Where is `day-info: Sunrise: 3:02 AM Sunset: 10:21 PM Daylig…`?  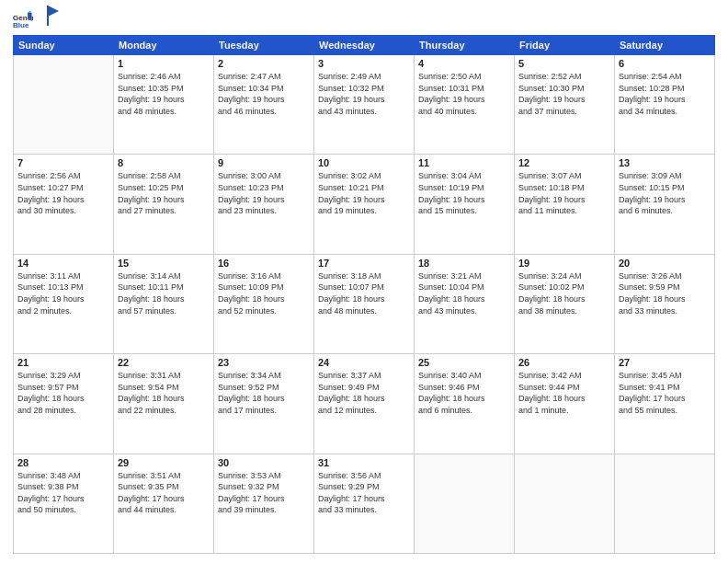 day-info: Sunrise: 3:02 AM Sunset: 10:21 PM Daylig… is located at coordinates (364, 193).